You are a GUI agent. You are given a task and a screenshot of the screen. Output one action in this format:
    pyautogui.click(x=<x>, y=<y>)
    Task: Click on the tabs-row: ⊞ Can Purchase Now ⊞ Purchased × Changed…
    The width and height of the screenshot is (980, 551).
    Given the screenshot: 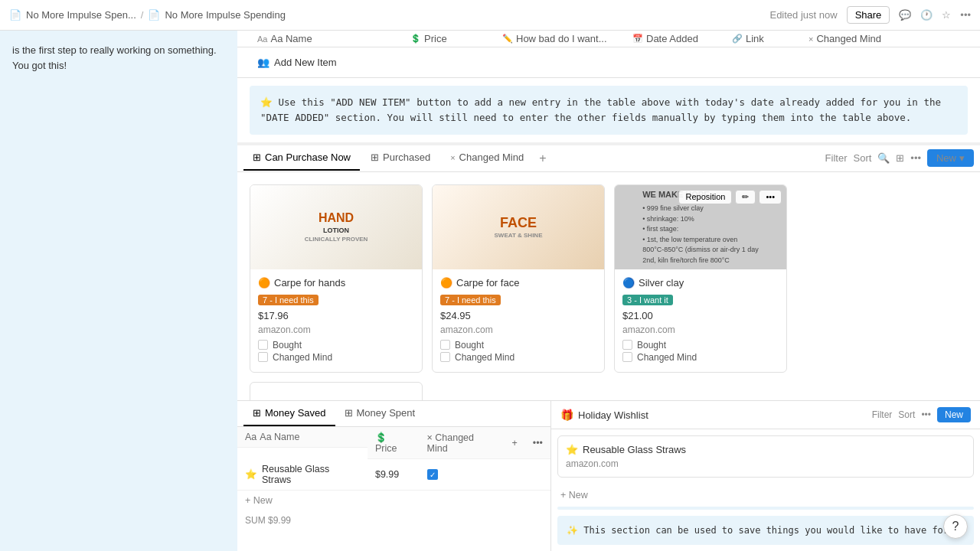 What is the action you would take?
    pyautogui.click(x=609, y=158)
    